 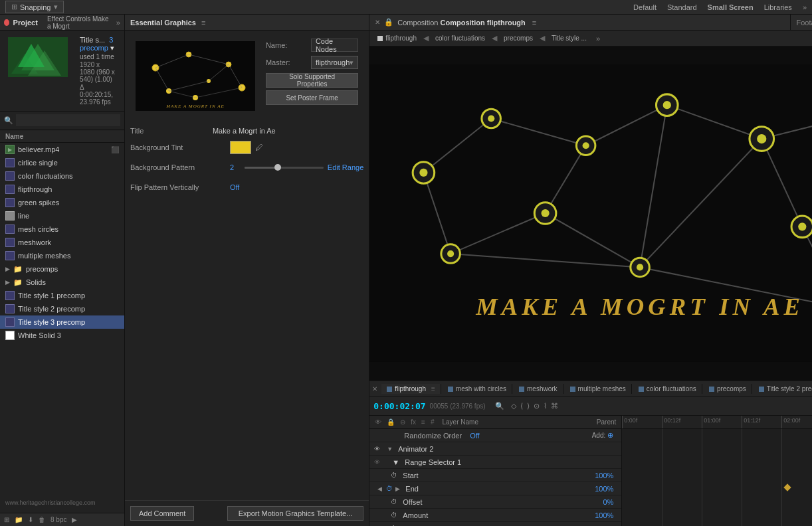 What do you see at coordinates (591, 478) in the screenshot?
I see `timeline-content: Randomize Order Off Add: ⊕ 👁 ▼ Anim` at bounding box center [591, 478].